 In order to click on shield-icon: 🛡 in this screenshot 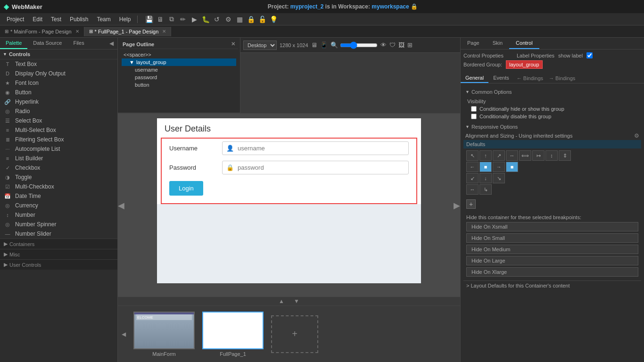, I will do `click(392, 45)`.